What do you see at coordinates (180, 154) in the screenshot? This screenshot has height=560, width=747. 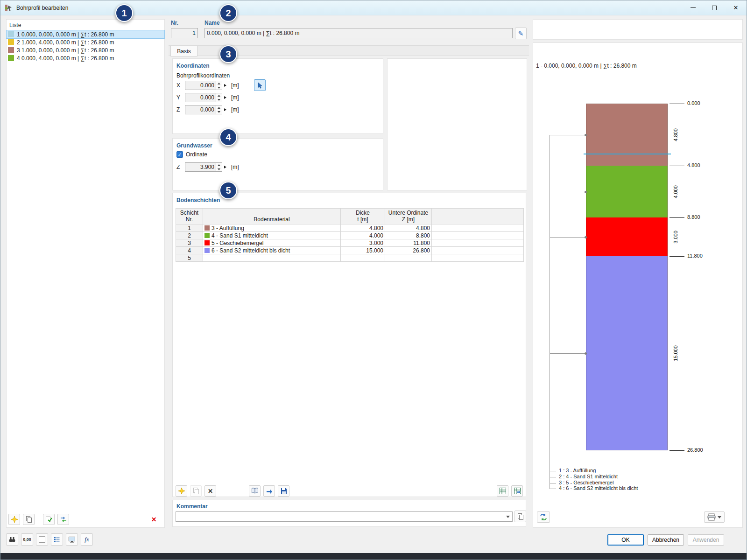 I see `ordinate-checkbox: ✓` at bounding box center [180, 154].